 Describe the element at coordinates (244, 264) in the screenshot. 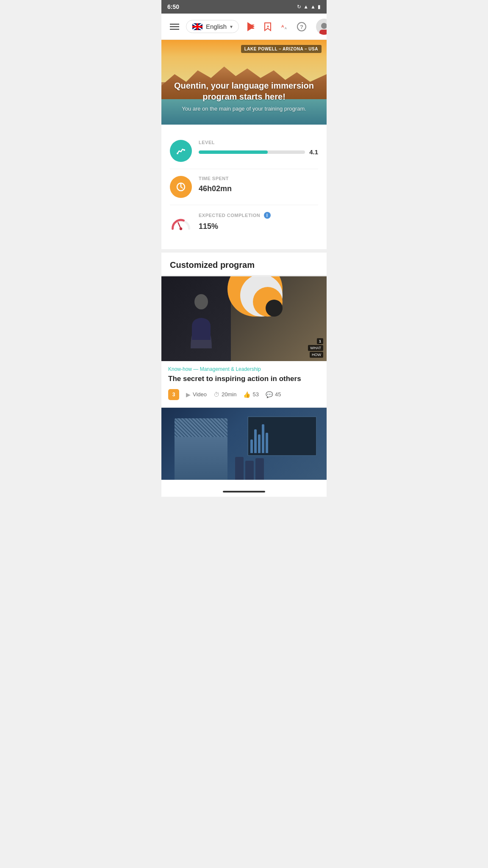

I see `section-header: Customized program` at that location.